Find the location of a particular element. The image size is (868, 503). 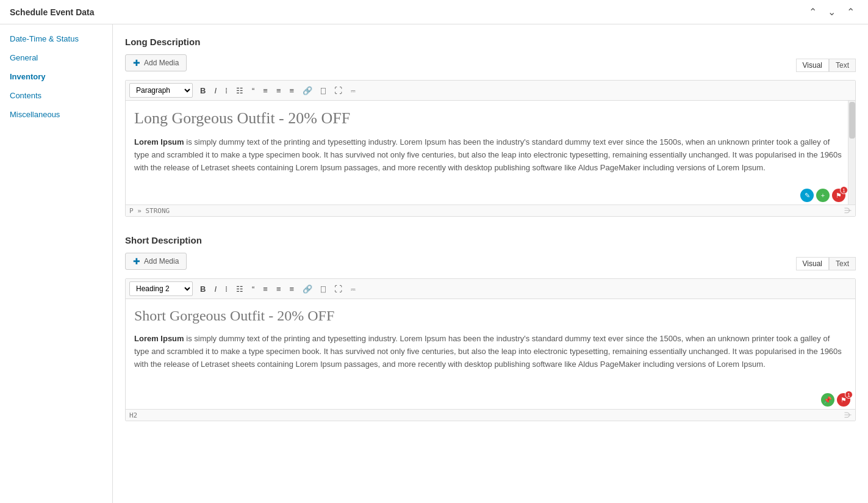

long-format-select: Paragraph Heading 1 Heading 2 Heading 3 … is located at coordinates (161, 90).